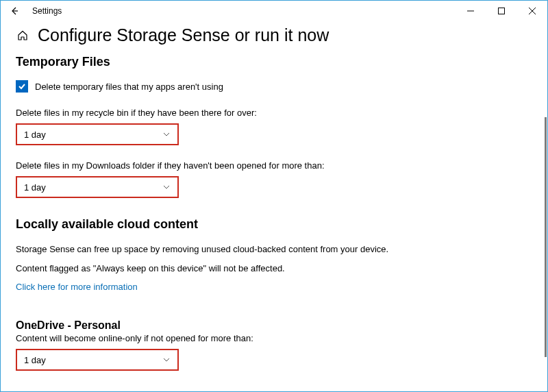 Image resolution: width=548 pixels, height=392 pixels. Describe the element at coordinates (274, 249) in the screenshot. I see `cloud-para1: Storage Sense can free up space by remov…` at that location.